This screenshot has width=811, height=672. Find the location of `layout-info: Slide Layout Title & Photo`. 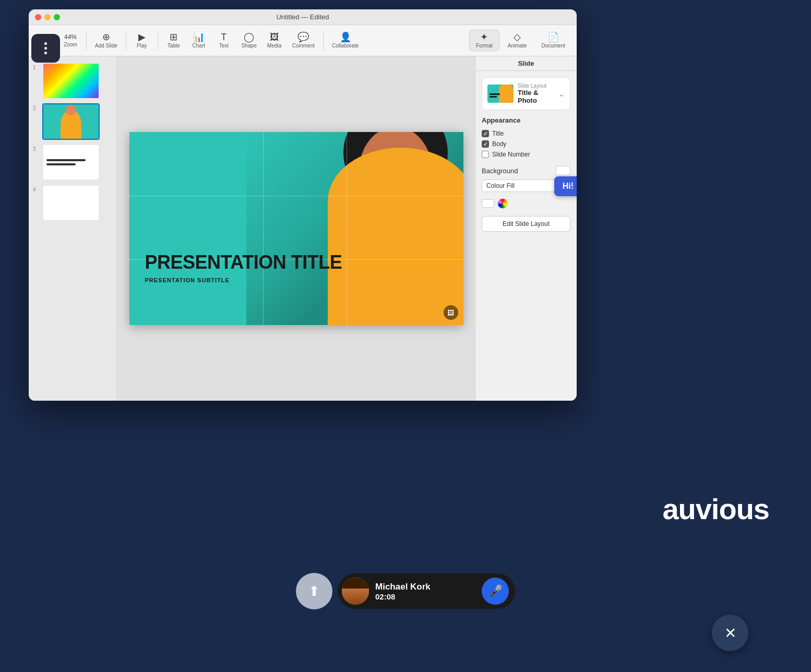

layout-info: Slide Layout Title & Photo is located at coordinates (536, 94).